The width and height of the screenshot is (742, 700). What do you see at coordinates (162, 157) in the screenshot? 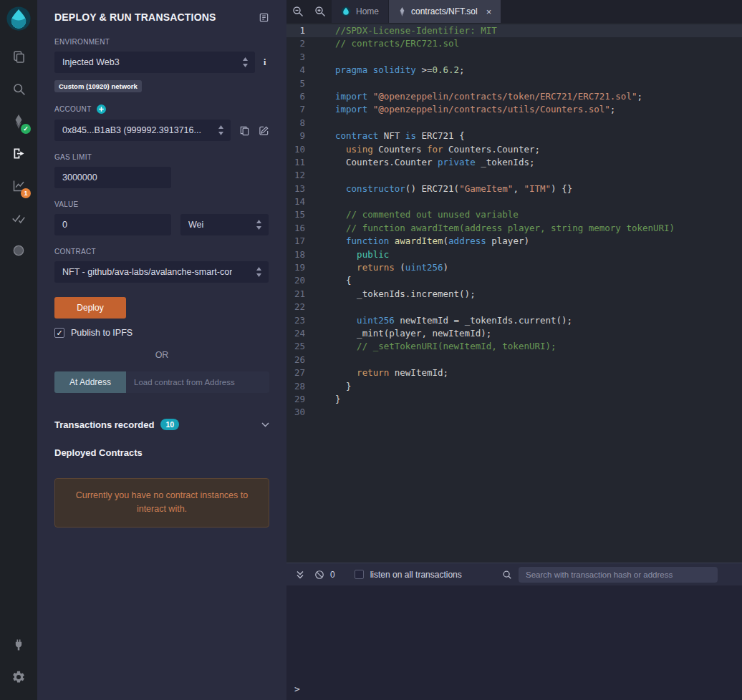
I see `gas-limit-label: GAS LIMIT` at bounding box center [162, 157].